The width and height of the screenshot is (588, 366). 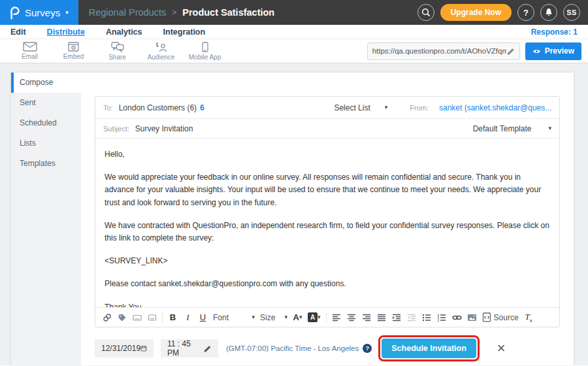 What do you see at coordinates (327, 305) in the screenshot?
I see `body-paragraph: Thank You` at bounding box center [327, 305].